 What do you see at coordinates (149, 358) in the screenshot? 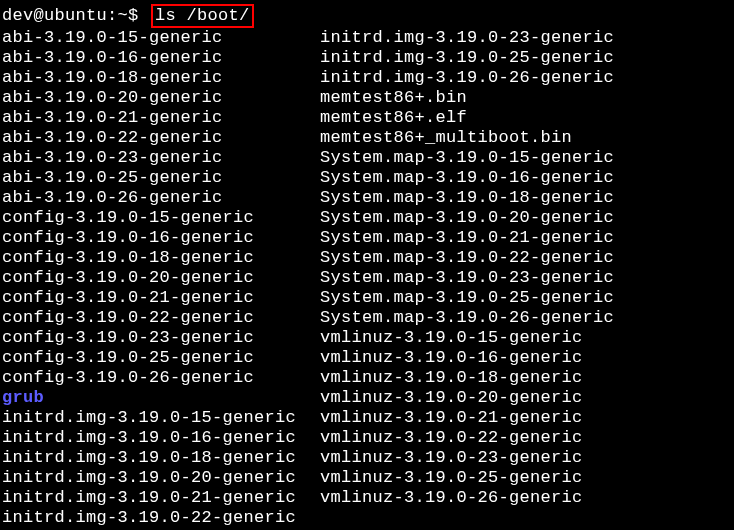
I see `file-entry: config-3.19.0-25-generic` at bounding box center [149, 358].